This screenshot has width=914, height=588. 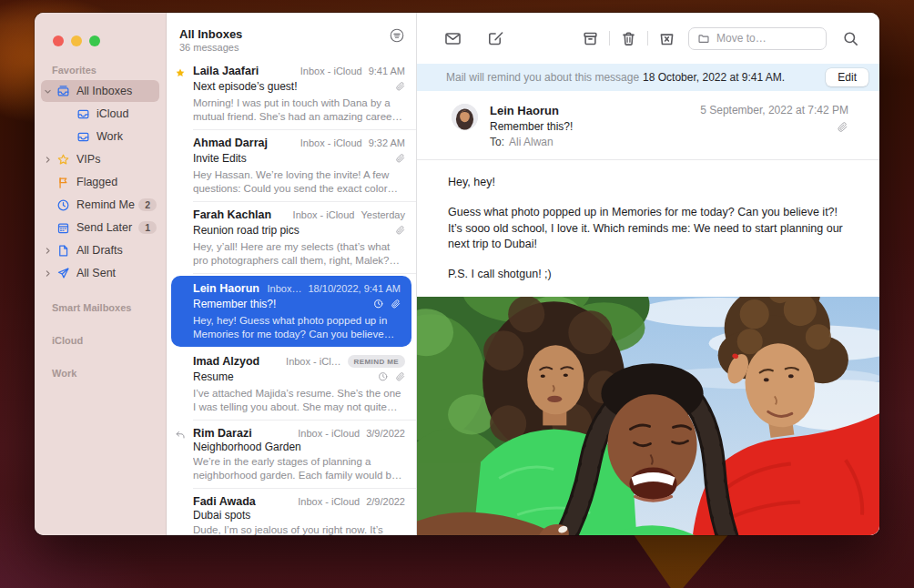 I want to click on mailbox-title: All Inboxes, so click(x=291, y=35).